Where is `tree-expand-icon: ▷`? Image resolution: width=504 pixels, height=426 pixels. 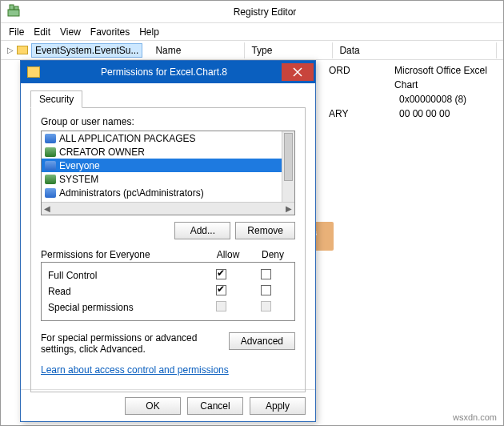 tree-expand-icon: ▷ is located at coordinates (10, 50).